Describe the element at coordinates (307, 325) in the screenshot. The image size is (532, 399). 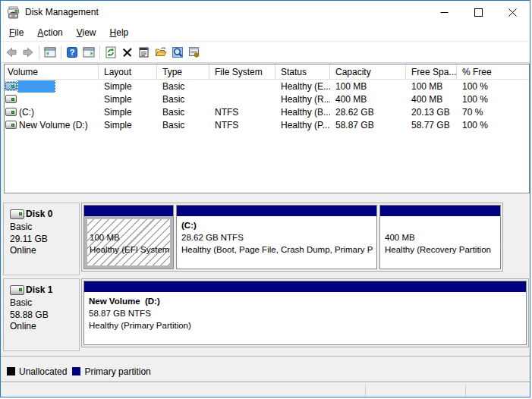
I see `partition-status: Healthy (Primary Partition)` at that location.